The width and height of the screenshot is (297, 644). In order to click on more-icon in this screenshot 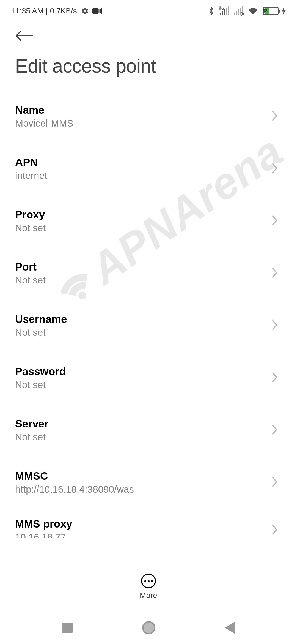, I will do `click(148, 581)`.